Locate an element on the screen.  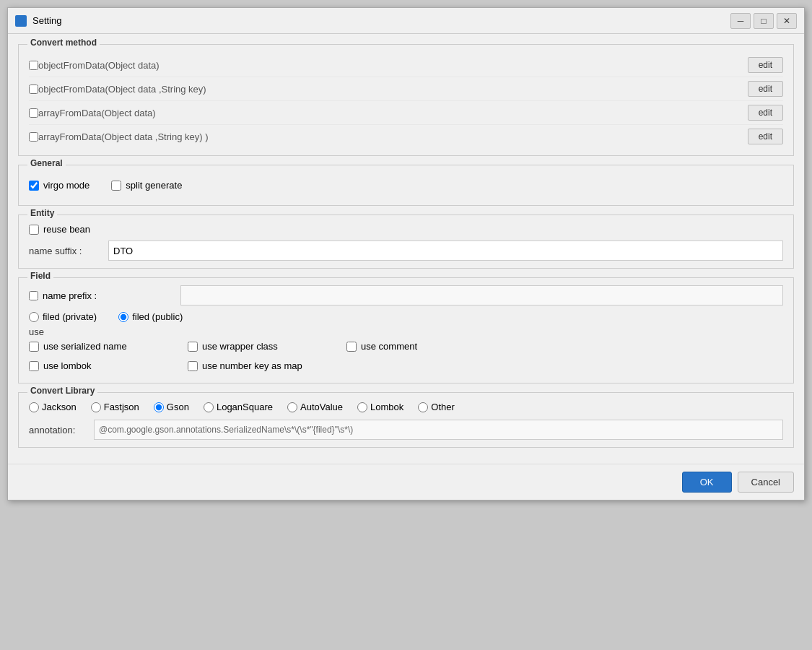
fastjson-radio is located at coordinates (96, 407).